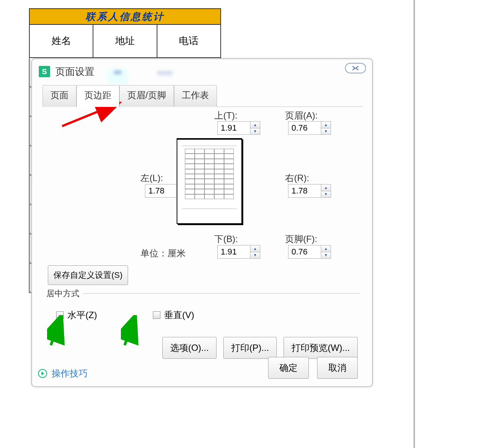 This screenshot has height=448, width=479. What do you see at coordinates (61, 41) in the screenshot?
I see `bg-header-name: 姓名` at bounding box center [61, 41].